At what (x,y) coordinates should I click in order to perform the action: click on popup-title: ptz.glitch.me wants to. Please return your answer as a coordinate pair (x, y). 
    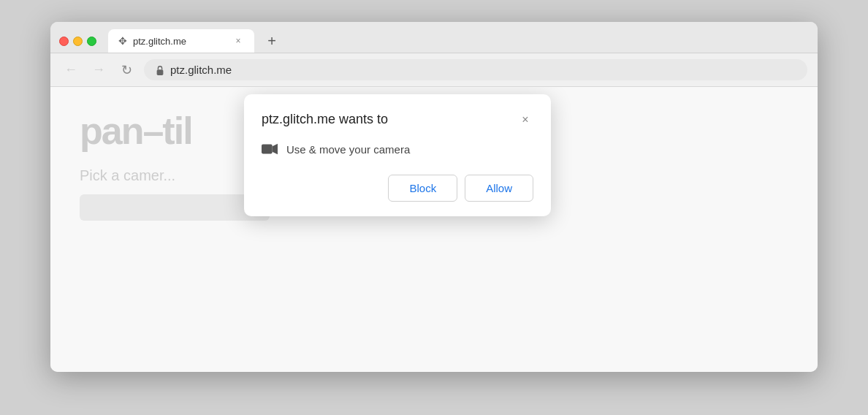
    Looking at the image, I should click on (324, 120).